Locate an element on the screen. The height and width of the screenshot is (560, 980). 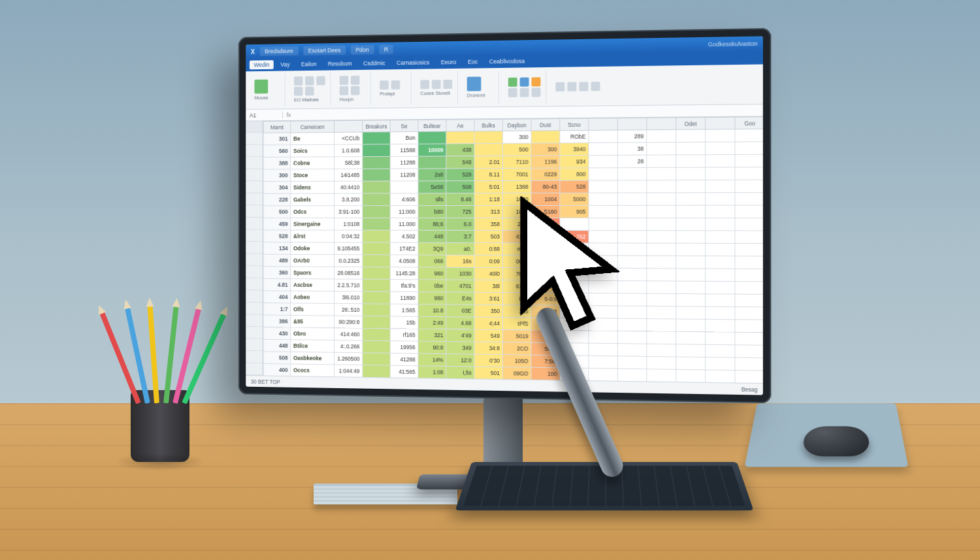
cell: Oasbkeoke is located at coordinates (312, 358).